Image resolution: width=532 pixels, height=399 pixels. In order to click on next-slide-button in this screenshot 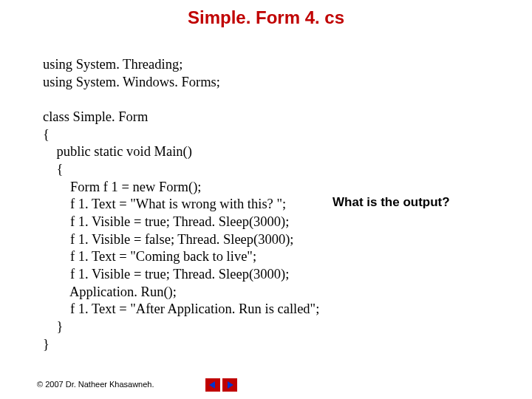, I will do `click(230, 385)`.